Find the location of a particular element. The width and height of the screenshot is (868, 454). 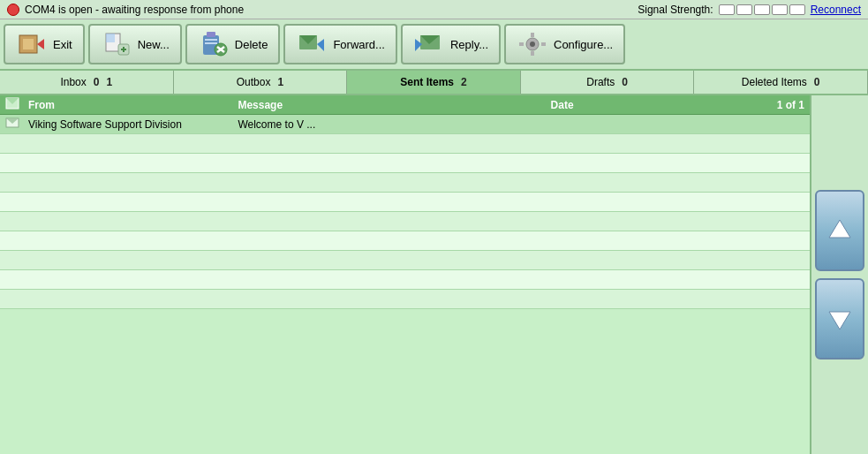

configure-label: Configure... is located at coordinates (583, 44).